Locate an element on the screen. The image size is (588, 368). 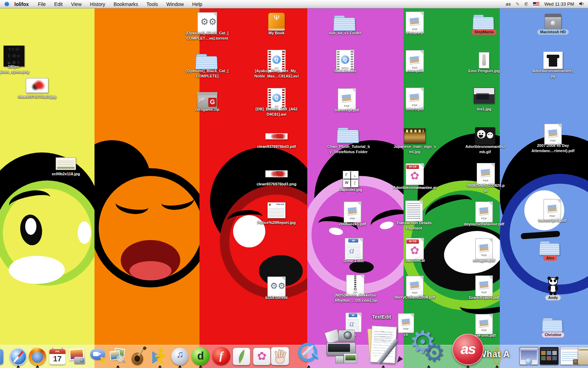
dock-item-minimized-partial-window is located at coordinates (583, 356).